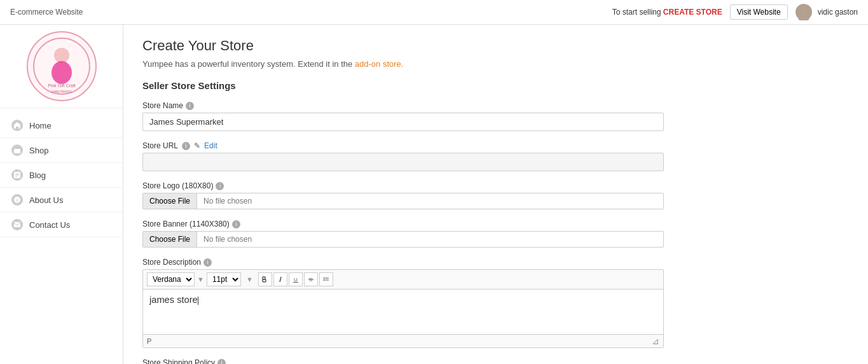  Describe the element at coordinates (280, 279) in the screenshot. I see `description-italic-button` at that location.